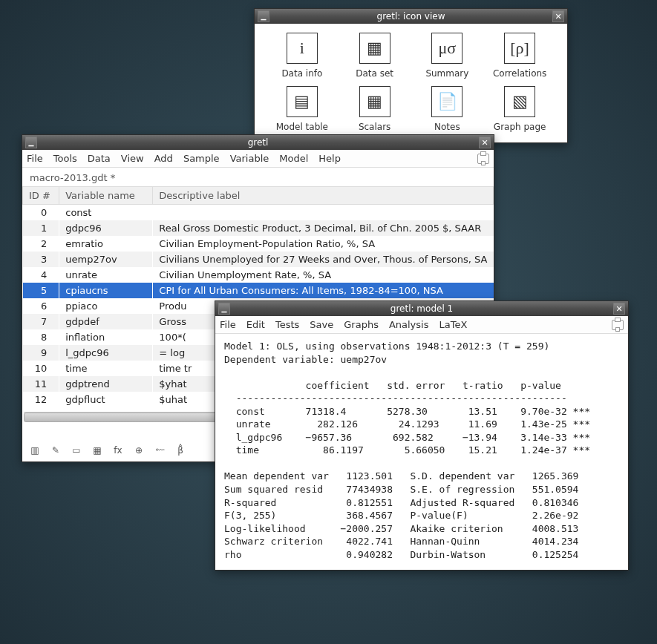 The width and height of the screenshot is (657, 644). What do you see at coordinates (106, 353) in the screenshot?
I see `cell-name: l_gdpc96` at bounding box center [106, 353].